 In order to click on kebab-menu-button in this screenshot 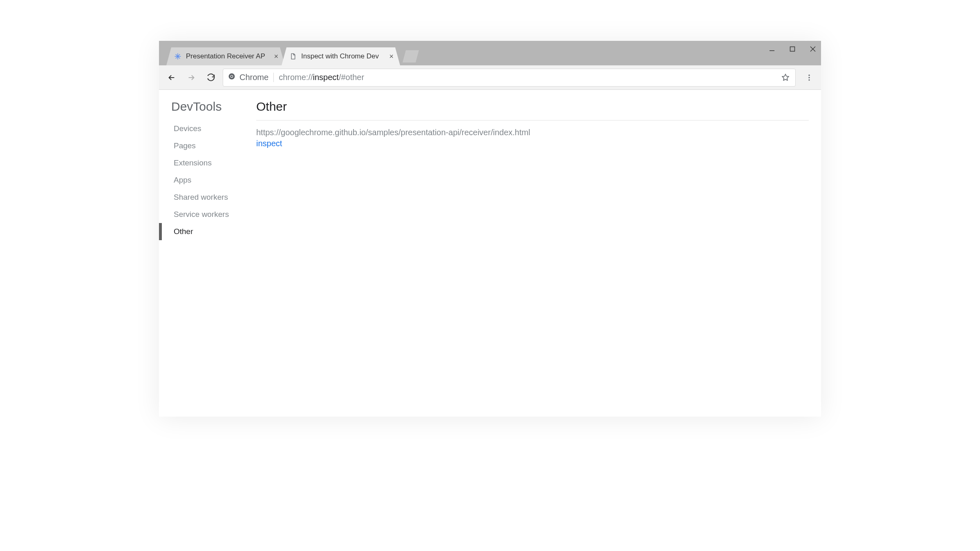, I will do `click(809, 78)`.